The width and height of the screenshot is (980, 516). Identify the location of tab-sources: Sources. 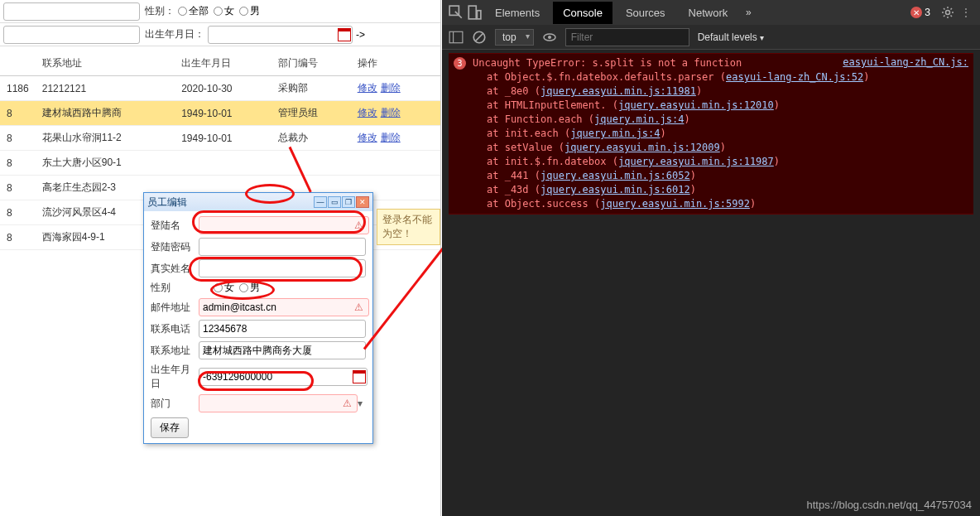
(646, 13).